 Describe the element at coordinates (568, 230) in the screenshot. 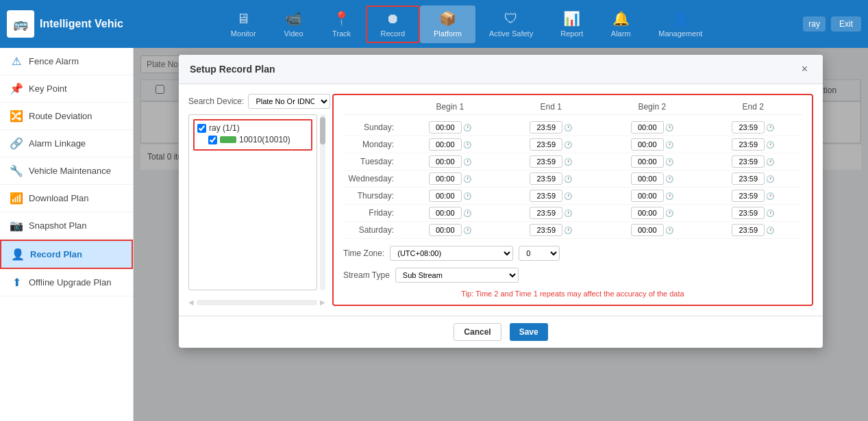

I see `end1-clock-icon-6: 🕐` at that location.